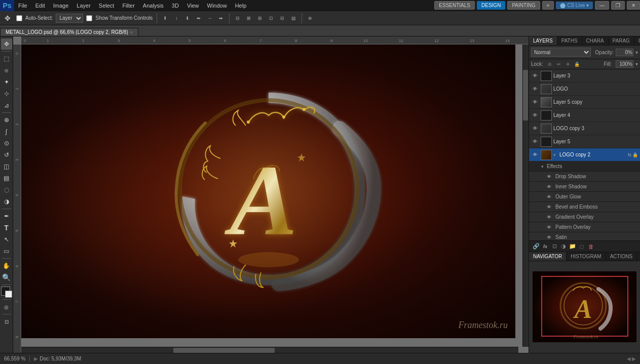 The image size is (640, 364). What do you see at coordinates (238, 18) in the screenshot?
I see `distribute-left-icon: ⊟` at bounding box center [238, 18].